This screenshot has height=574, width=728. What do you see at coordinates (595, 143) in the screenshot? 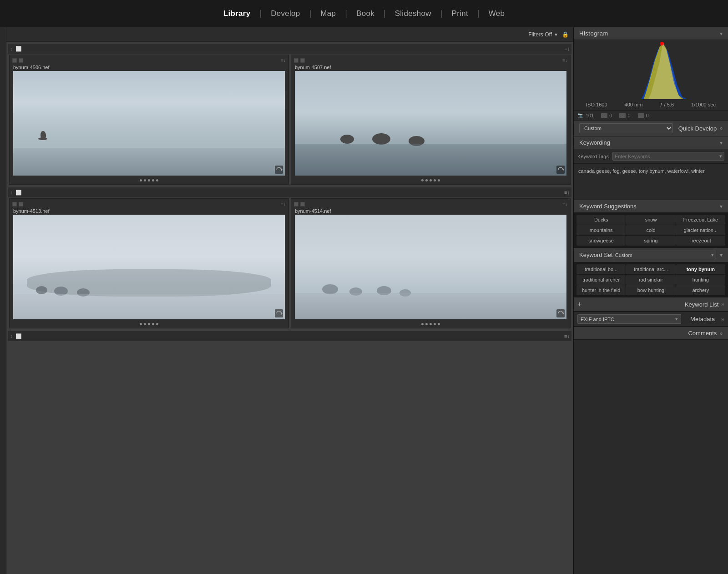
I see `keywording-title: Keywording` at bounding box center [595, 143].